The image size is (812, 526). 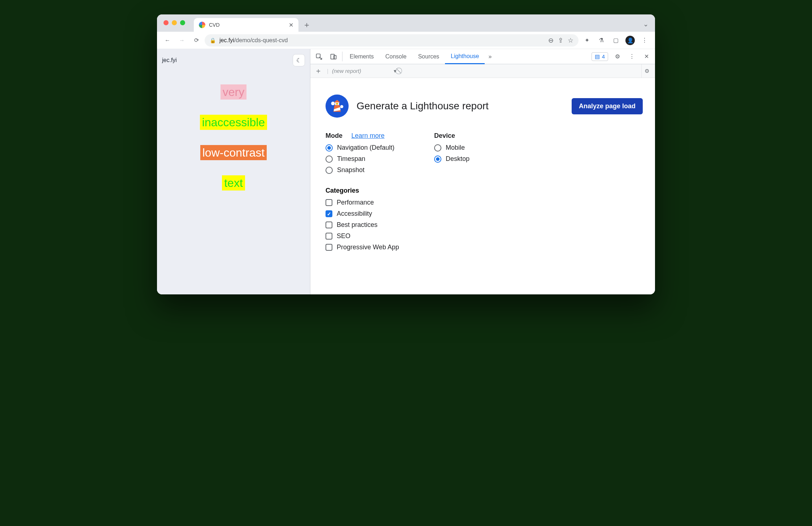 I want to click on moon-icon: ☾, so click(x=299, y=61).